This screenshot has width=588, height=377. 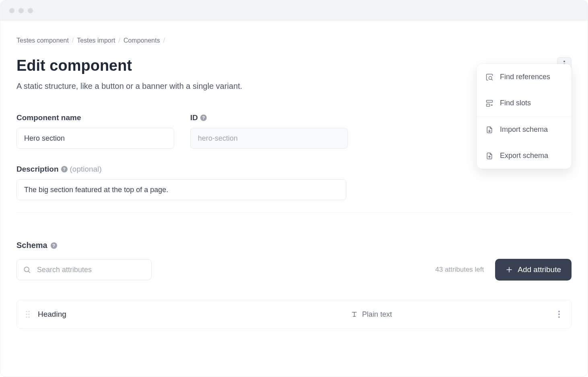 What do you see at coordinates (31, 10) in the screenshot?
I see `traffic-light-zoom` at bounding box center [31, 10].